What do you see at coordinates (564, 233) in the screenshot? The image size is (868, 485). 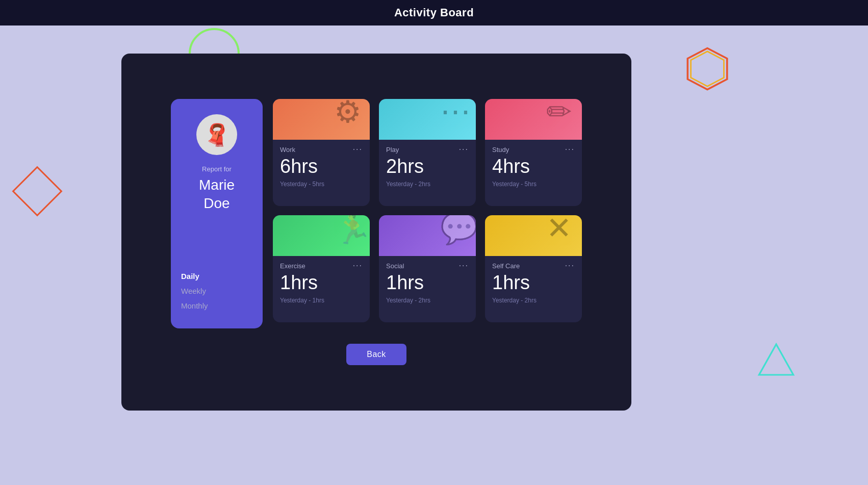 I see `card-banner-deco-5: ✕` at bounding box center [564, 233].